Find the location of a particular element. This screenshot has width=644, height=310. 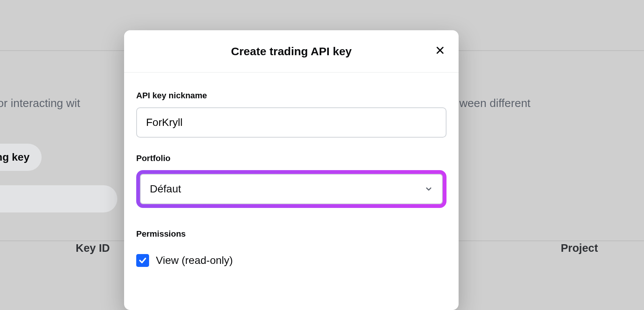

column-header-project: Project is located at coordinates (579, 248).